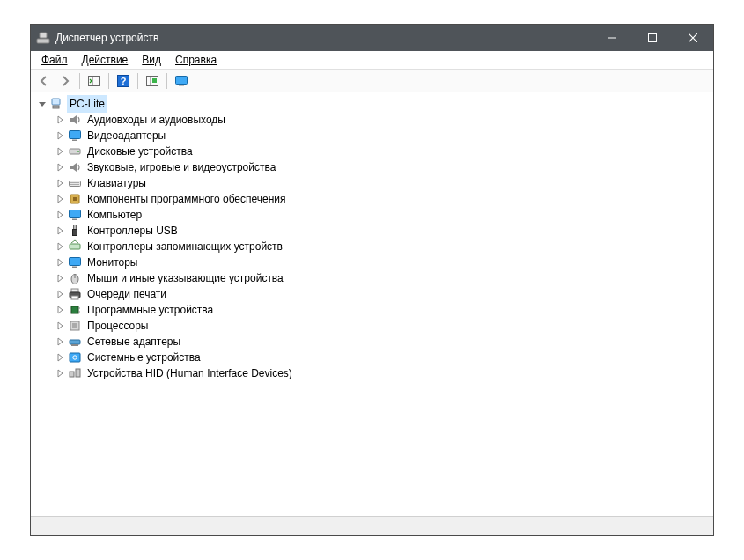 Image resolution: width=744 pixels, height=560 pixels. What do you see at coordinates (75, 231) in the screenshot?
I see `usb-icon` at bounding box center [75, 231].